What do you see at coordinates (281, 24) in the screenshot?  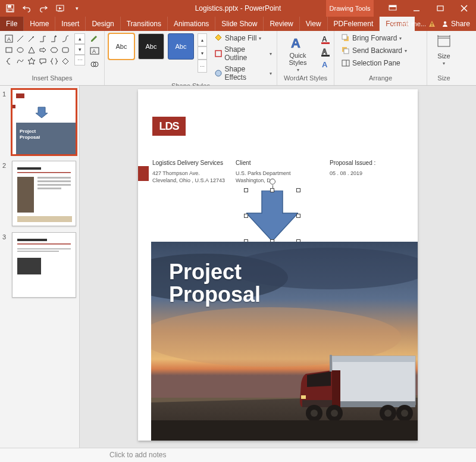 I see `tab-review: Review` at bounding box center [281, 24].